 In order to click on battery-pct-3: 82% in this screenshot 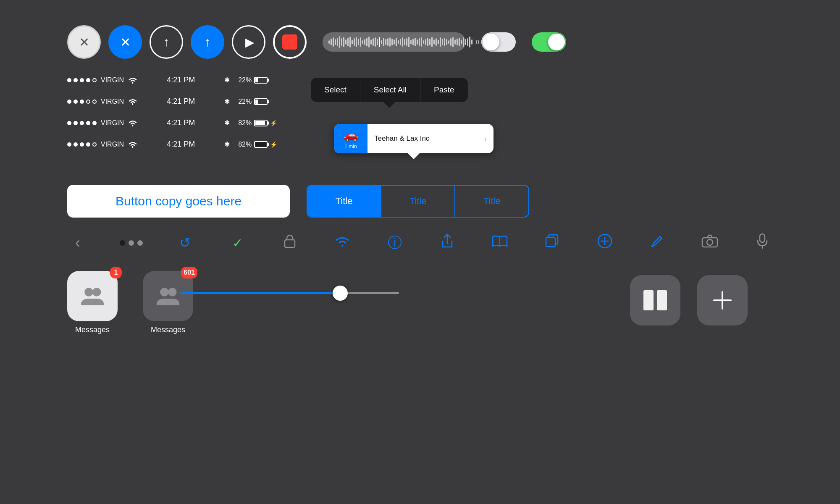, I will do `click(245, 123)`.